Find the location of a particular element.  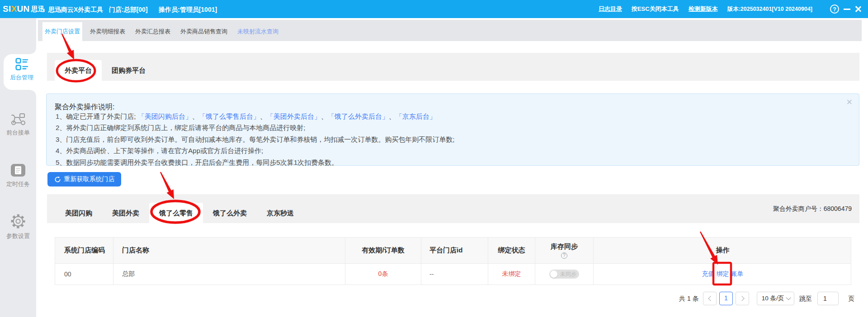

stock-sync-toggle: 未同步 is located at coordinates (564, 274).